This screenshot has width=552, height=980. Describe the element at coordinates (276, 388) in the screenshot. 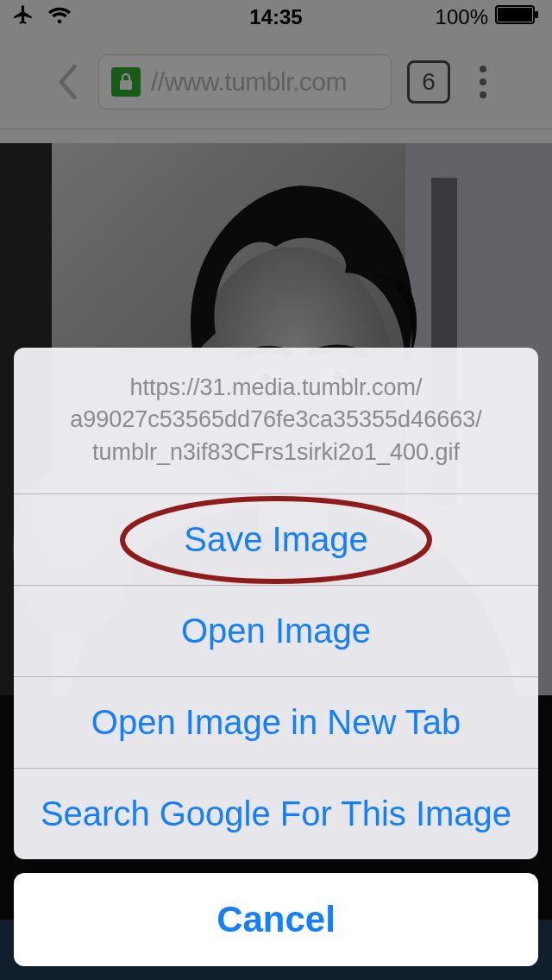

I see `action-sheet-title-line1: https://31.media.tumblr.com/` at that location.